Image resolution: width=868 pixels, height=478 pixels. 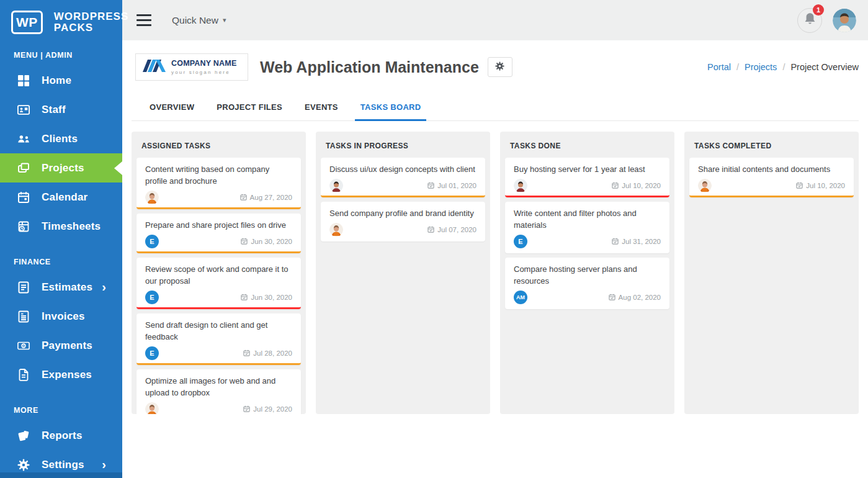 What do you see at coordinates (61, 139) in the screenshot?
I see `sidebar-item-clients: Clients` at bounding box center [61, 139].